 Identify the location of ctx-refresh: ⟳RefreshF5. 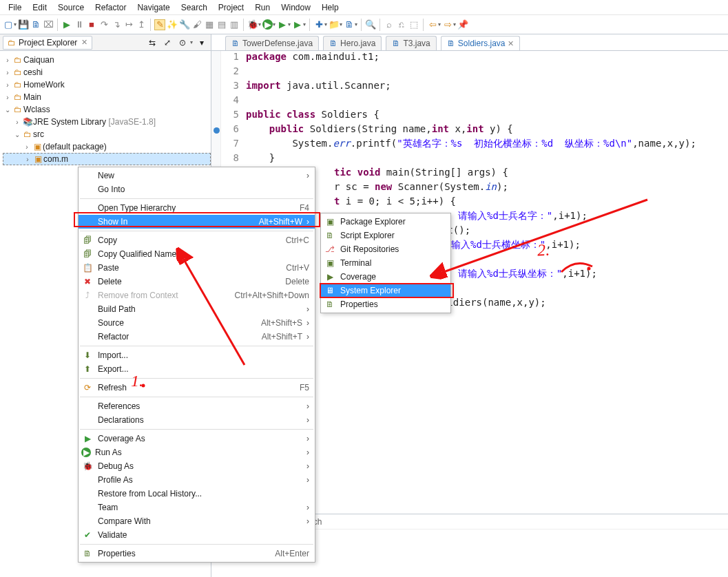
(197, 388).